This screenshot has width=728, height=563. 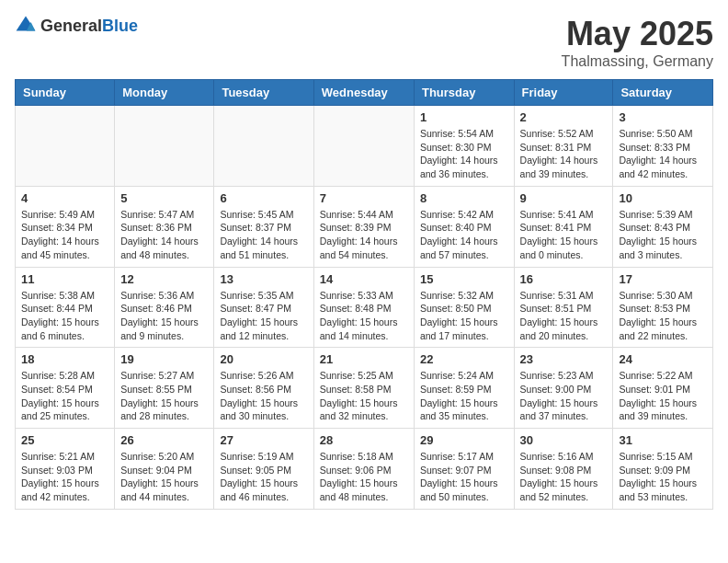 I want to click on calendar-cell: 30Sunrise: 5:16 AM Sunset: 9:08 PM Dayli…, so click(x=563, y=469).